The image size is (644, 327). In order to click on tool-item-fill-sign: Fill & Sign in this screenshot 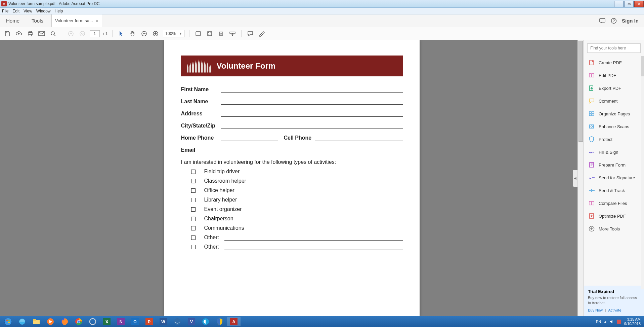, I will do `click(614, 152)`.